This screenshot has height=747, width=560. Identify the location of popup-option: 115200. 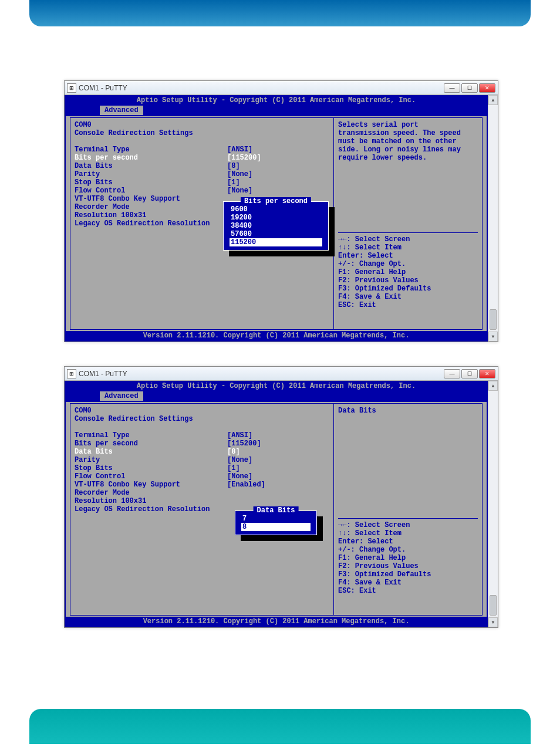
(276, 242).